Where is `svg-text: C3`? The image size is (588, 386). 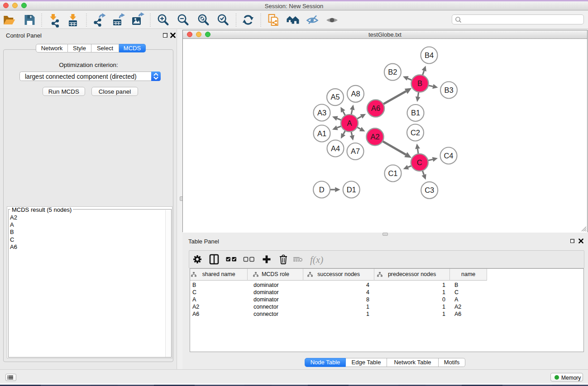
svg-text: C3 is located at coordinates (429, 190).